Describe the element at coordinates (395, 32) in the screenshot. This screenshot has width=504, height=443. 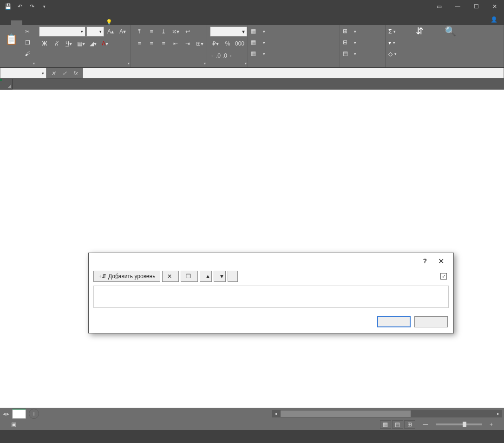
I see `autosum-button: Σ▾` at that location.